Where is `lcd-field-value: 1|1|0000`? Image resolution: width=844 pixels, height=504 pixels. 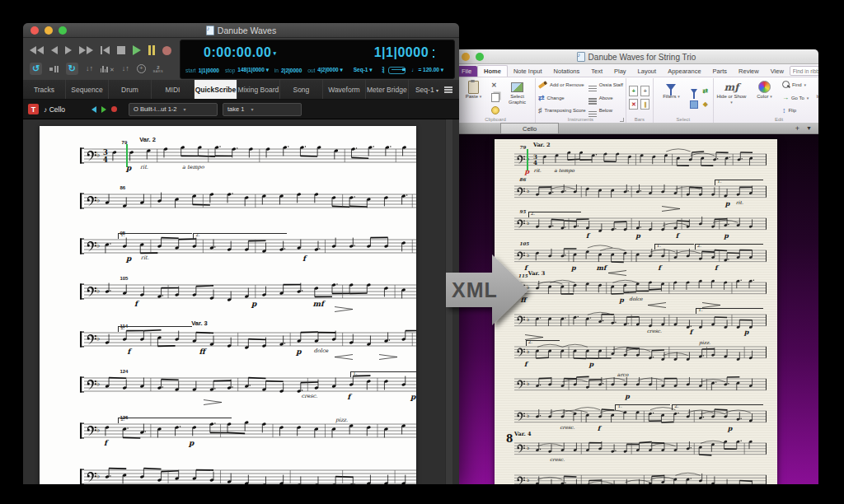 lcd-field-value: 1|1|0000 is located at coordinates (209, 71).